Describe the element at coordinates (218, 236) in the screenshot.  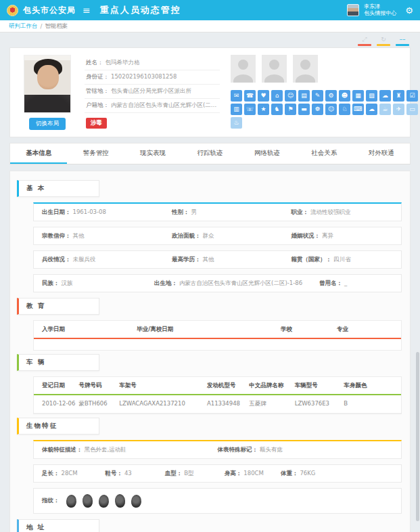
I see `basic-row: 宗教信仰：其他 政治面貌：群众 婚姻状况：离异` at that location.